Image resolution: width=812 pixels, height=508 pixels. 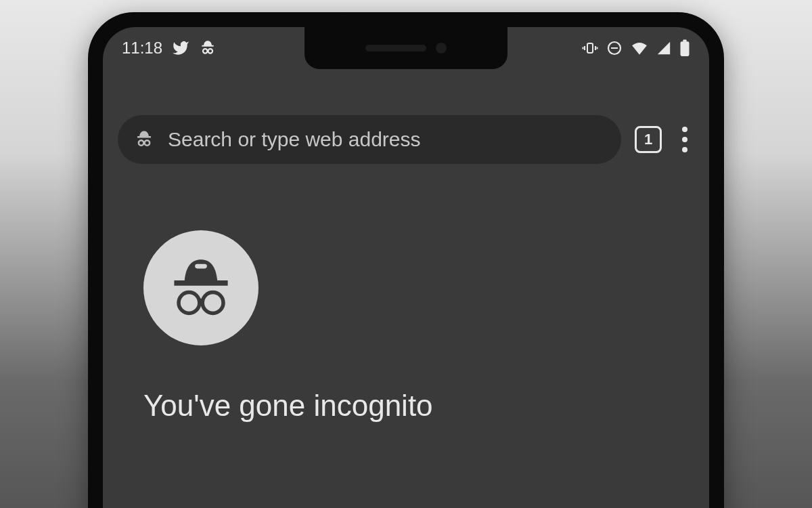 I want to click on tab-count: 1, so click(x=648, y=140).